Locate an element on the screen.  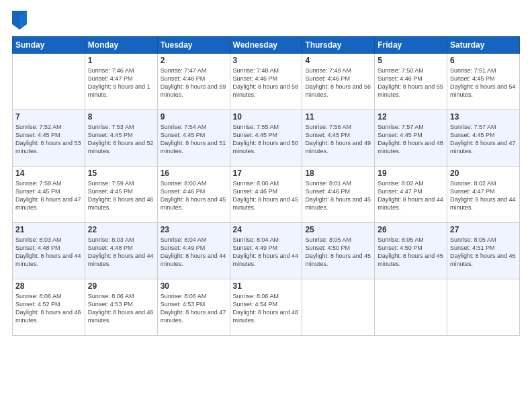
day-number: 31 is located at coordinates (266, 286).